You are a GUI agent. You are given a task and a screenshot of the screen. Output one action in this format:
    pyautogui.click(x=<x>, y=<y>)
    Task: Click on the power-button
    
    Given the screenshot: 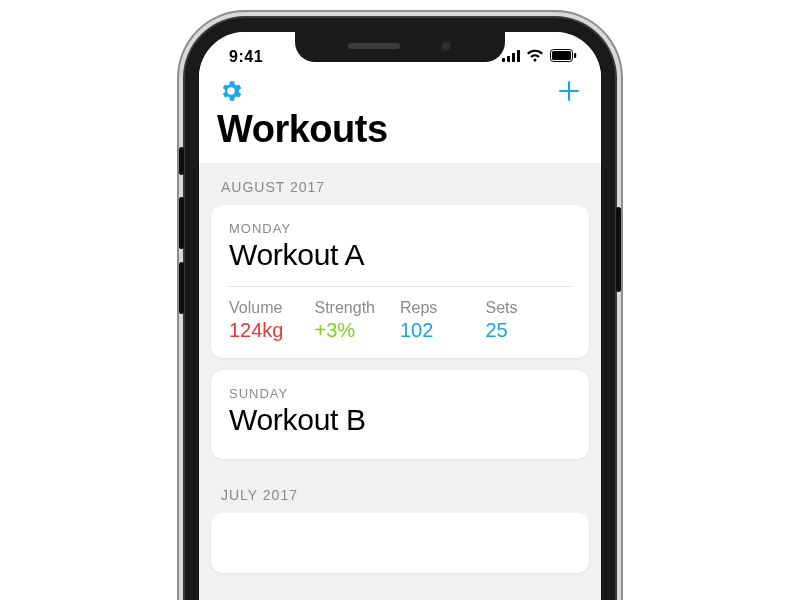 What is the action you would take?
    pyautogui.click(x=618, y=250)
    